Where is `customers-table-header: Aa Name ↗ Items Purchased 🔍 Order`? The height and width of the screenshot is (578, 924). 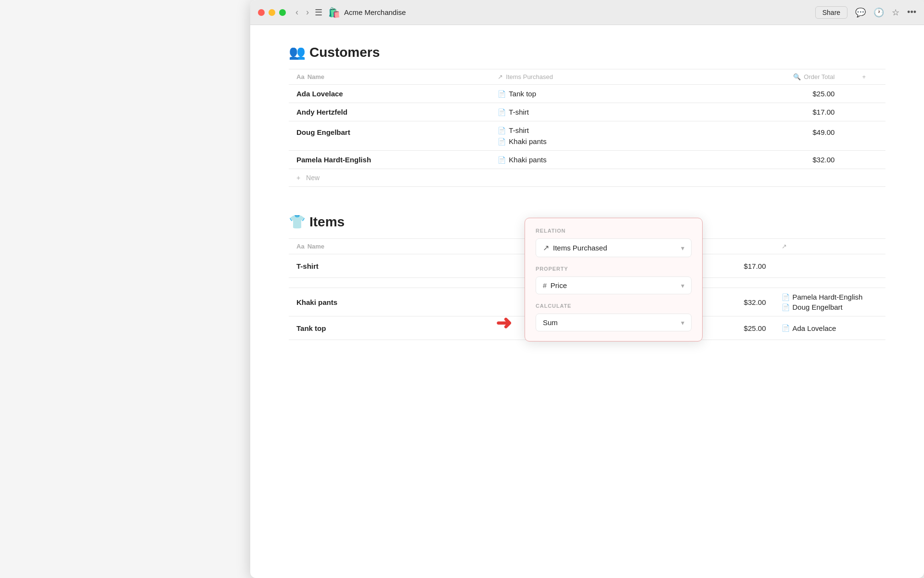
customers-table-header: Aa Name ↗ Items Purchased 🔍 Order is located at coordinates (587, 77).